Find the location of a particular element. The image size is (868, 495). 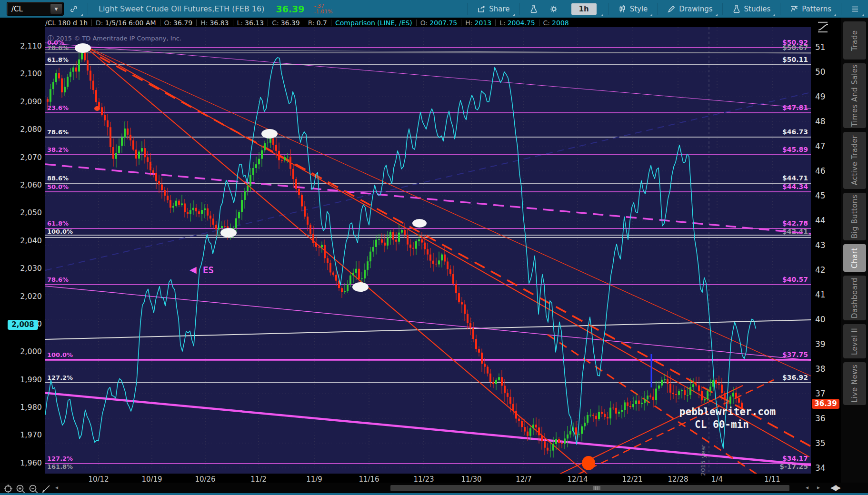

onDemand-button is located at coordinates (534, 9).